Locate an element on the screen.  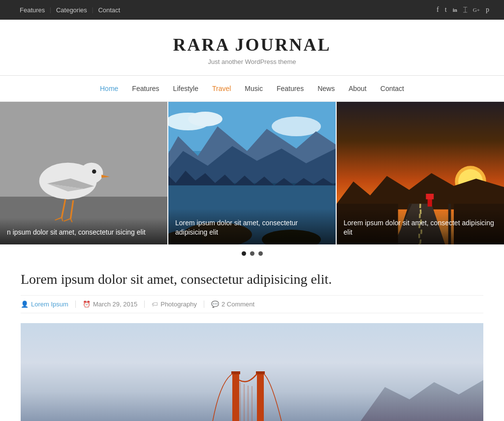
topnav-features: Features is located at coordinates (32, 10).